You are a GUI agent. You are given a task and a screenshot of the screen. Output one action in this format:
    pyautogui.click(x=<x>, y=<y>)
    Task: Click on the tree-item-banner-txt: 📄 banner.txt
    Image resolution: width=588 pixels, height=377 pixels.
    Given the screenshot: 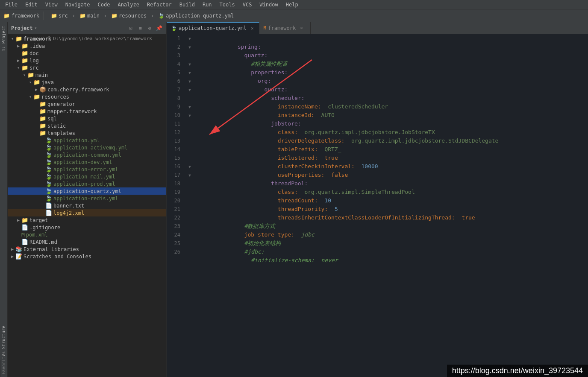 What is the action you would take?
    pyautogui.click(x=87, y=206)
    